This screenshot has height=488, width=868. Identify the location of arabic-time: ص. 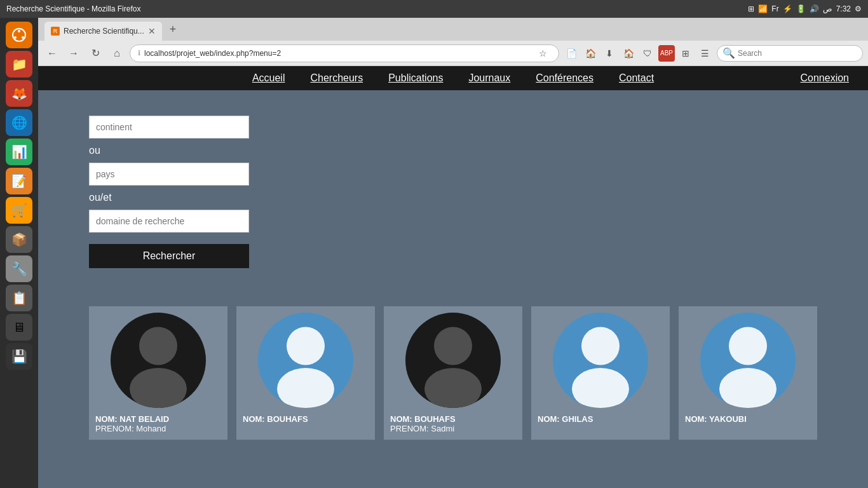
(827, 9).